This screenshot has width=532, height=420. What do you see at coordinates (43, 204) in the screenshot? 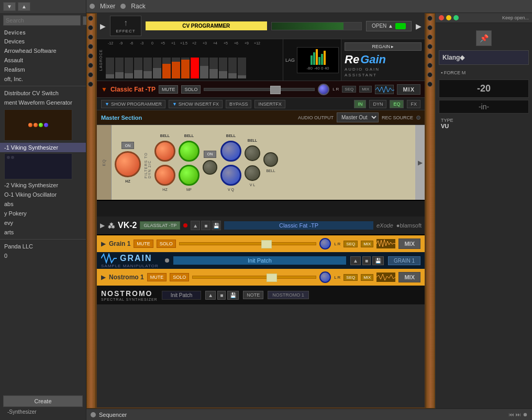
I see `sidebar-item-abs: abs` at bounding box center [43, 204].